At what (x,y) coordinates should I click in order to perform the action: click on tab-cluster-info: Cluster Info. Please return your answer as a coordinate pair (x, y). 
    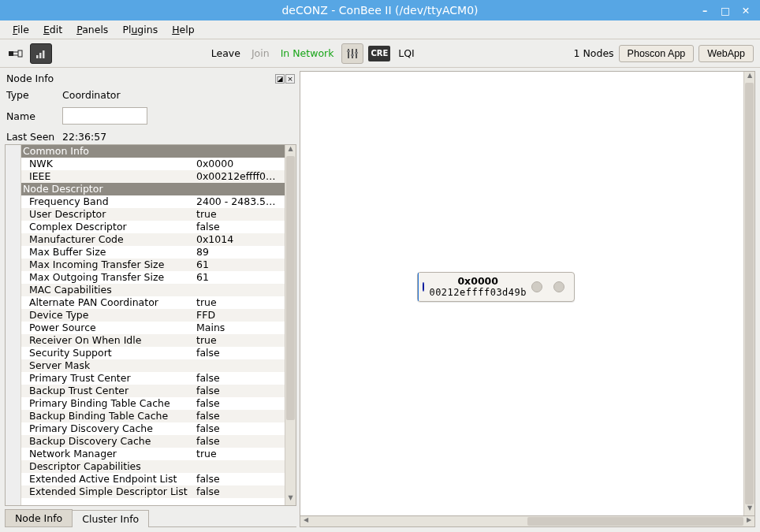
    Looking at the image, I should click on (110, 519).